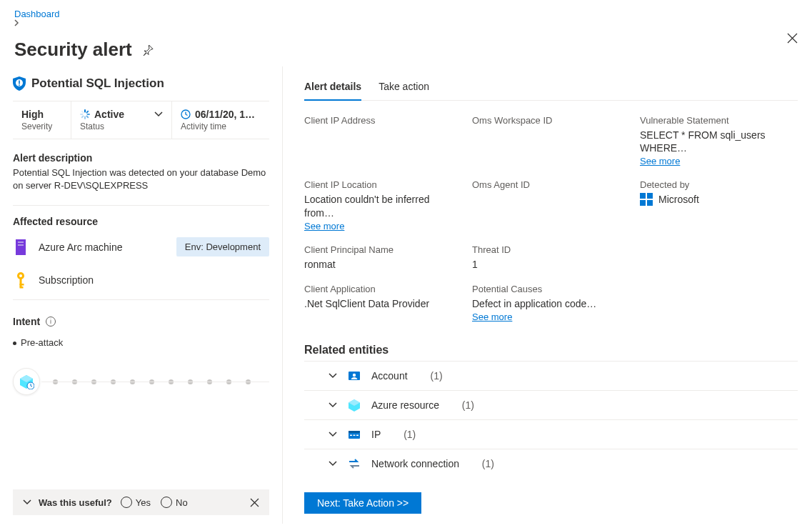 This screenshot has width=812, height=528. I want to click on stat-severity: High Severity, so click(42, 120).